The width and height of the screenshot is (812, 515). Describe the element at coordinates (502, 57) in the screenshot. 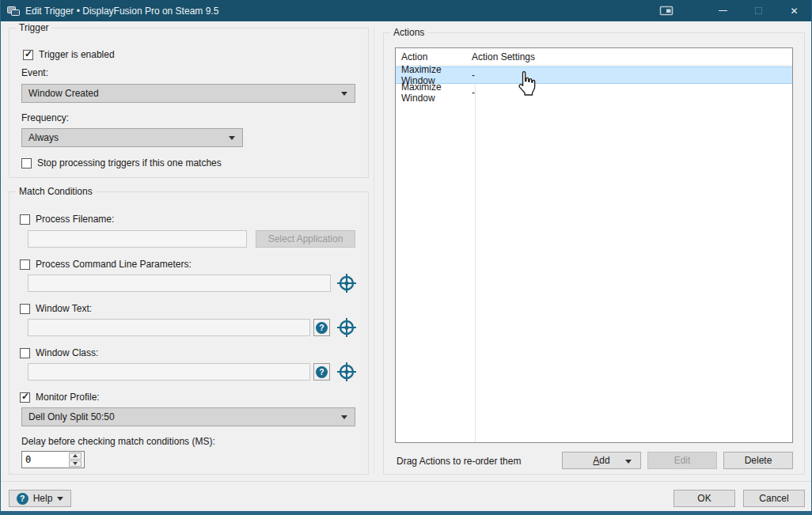

I see `column-header-action-settings: Action Settings` at that location.